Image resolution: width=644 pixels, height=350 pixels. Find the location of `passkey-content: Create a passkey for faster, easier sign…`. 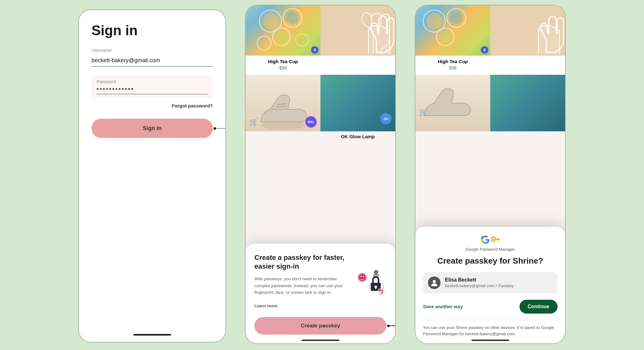

passkey-content: Create a passkey for faster, easier sign… is located at coordinates (320, 282).